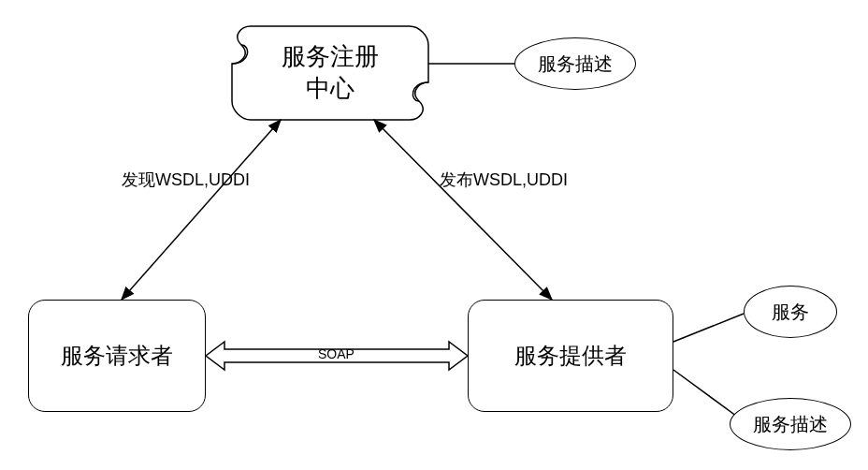  What do you see at coordinates (337, 354) in the screenshot?
I see `label-soap: SOAP` at bounding box center [337, 354].